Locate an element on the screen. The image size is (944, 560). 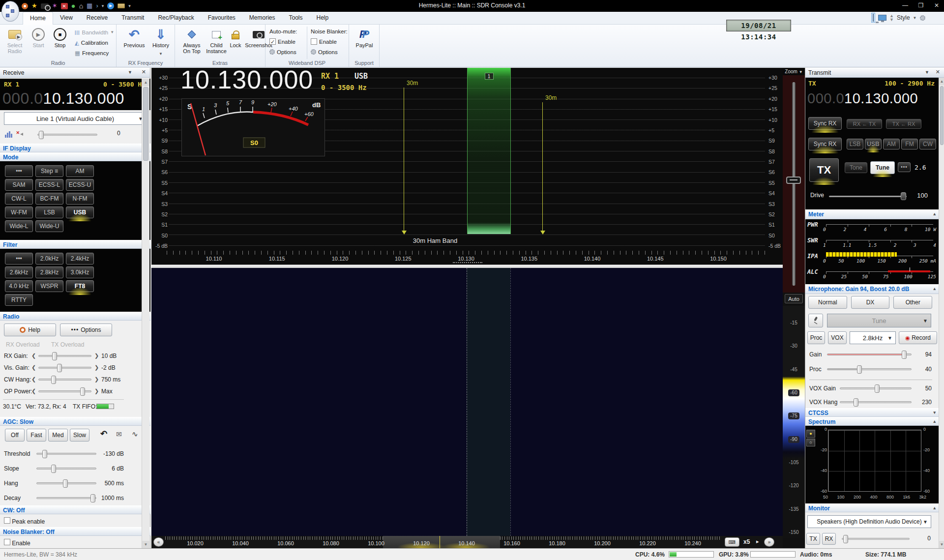
mode-button: ••• is located at coordinates (19, 171).